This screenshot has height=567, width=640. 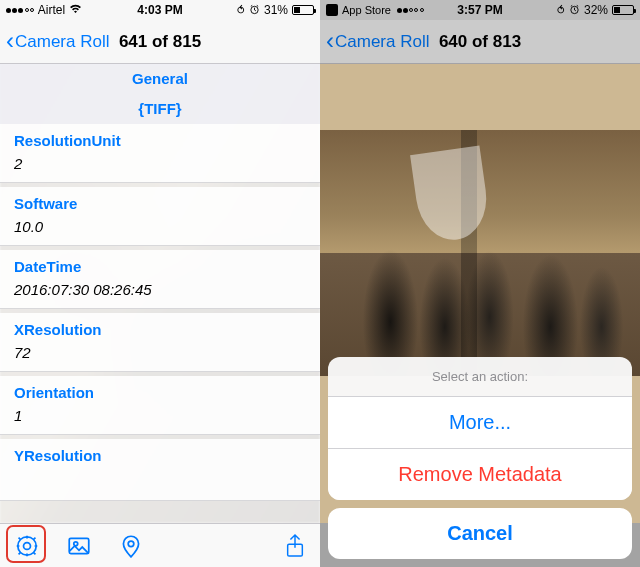 I want to click on bottom-toolbar, so click(x=160, y=545).